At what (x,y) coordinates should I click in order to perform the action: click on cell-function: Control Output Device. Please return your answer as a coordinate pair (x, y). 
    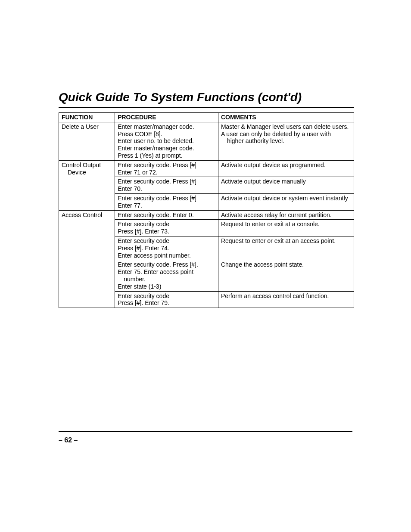
    Looking at the image, I should click on (87, 185).